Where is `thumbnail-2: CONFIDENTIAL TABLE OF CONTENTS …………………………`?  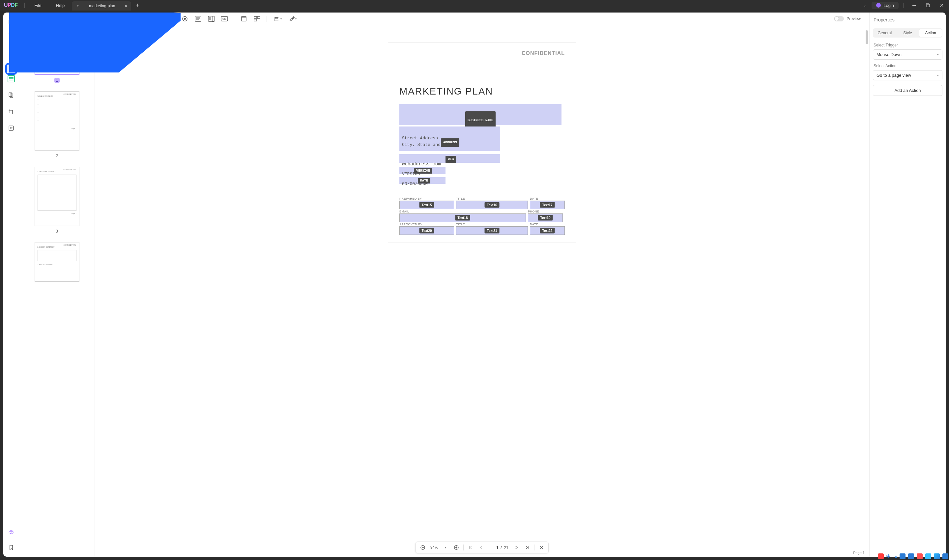
thumbnail-2: CONFIDENTIAL TABLE OF CONTENTS ………………………… is located at coordinates (57, 125).